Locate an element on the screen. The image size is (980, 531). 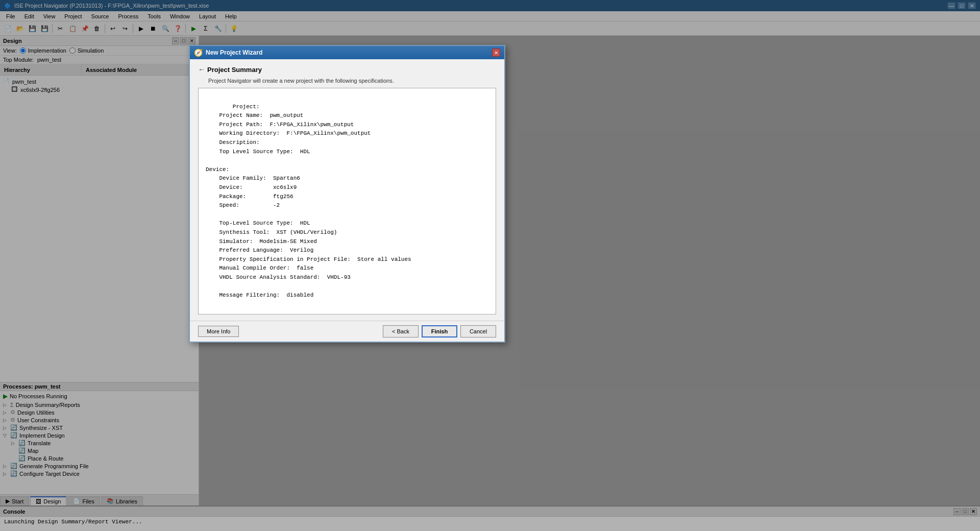
more-info-button: More Info is located at coordinates (218, 331).